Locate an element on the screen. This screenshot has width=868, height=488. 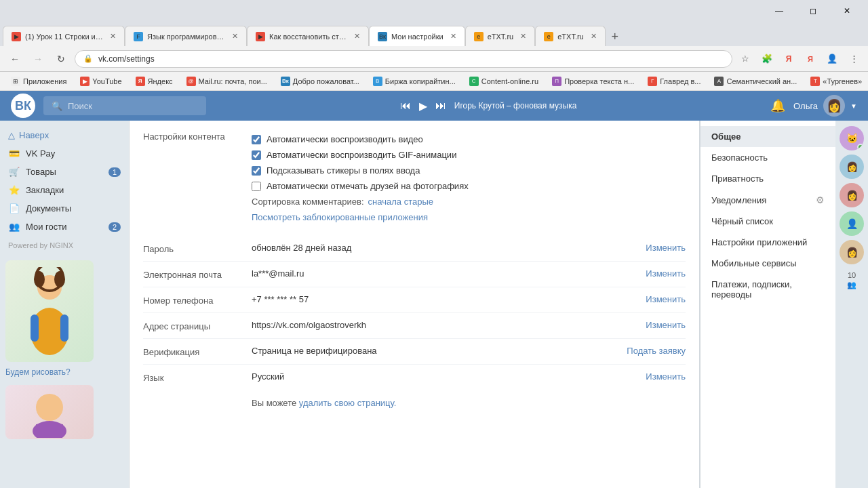
nav-privatnost: Приватность is located at coordinates (768, 179).